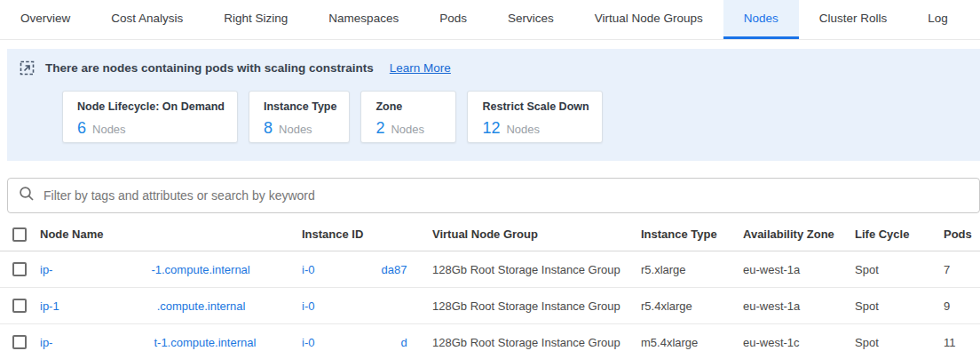  What do you see at coordinates (368, 306) in the screenshot?
I see `instance-id-link: i-0` at bounding box center [368, 306].